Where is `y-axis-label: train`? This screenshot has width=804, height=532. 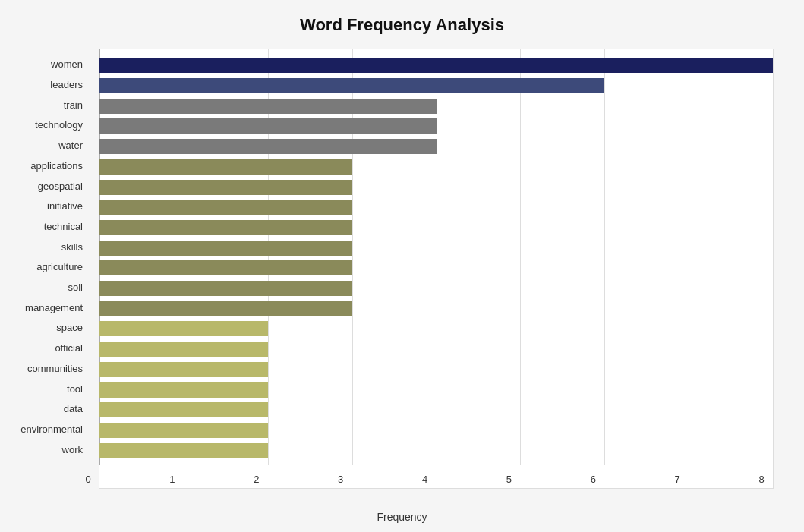
y-axis-label: train is located at coordinates (44, 105).